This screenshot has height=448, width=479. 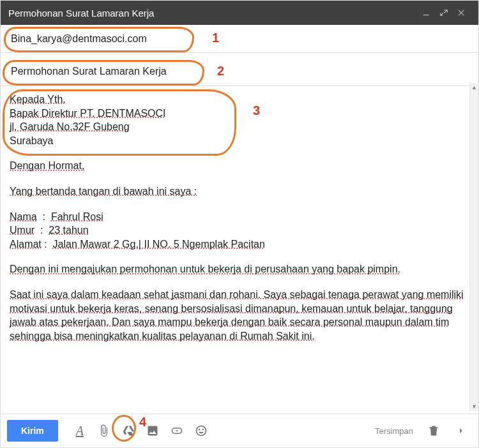 I want to click on body-text: Surabaya, so click(x=32, y=140).